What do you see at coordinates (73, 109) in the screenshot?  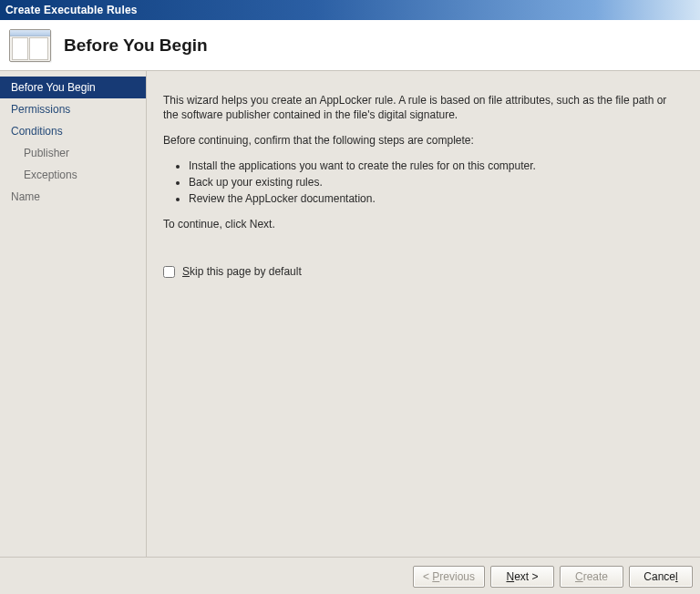 I see `step-permissions: Permissions` at bounding box center [73, 109].